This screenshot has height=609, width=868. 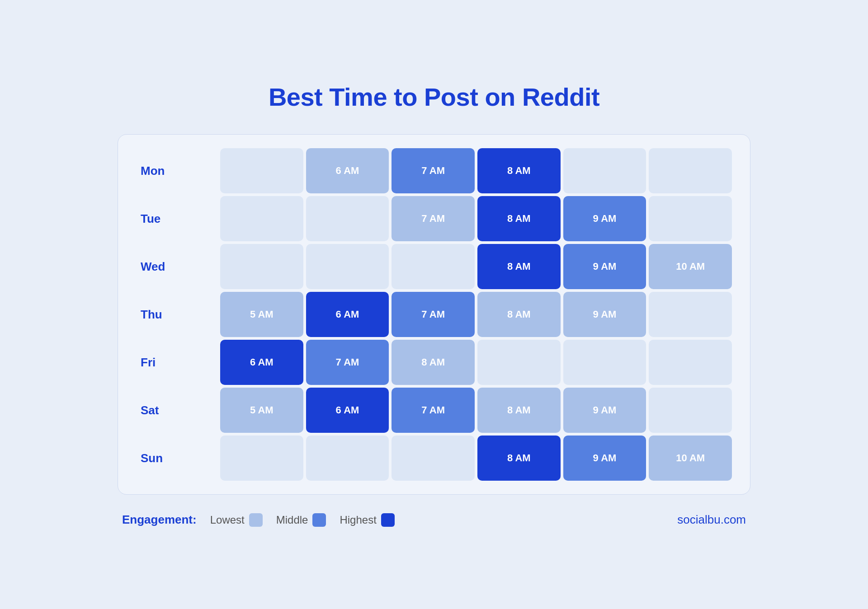 I want to click on cell-mon-1: 6 AM, so click(x=348, y=171).